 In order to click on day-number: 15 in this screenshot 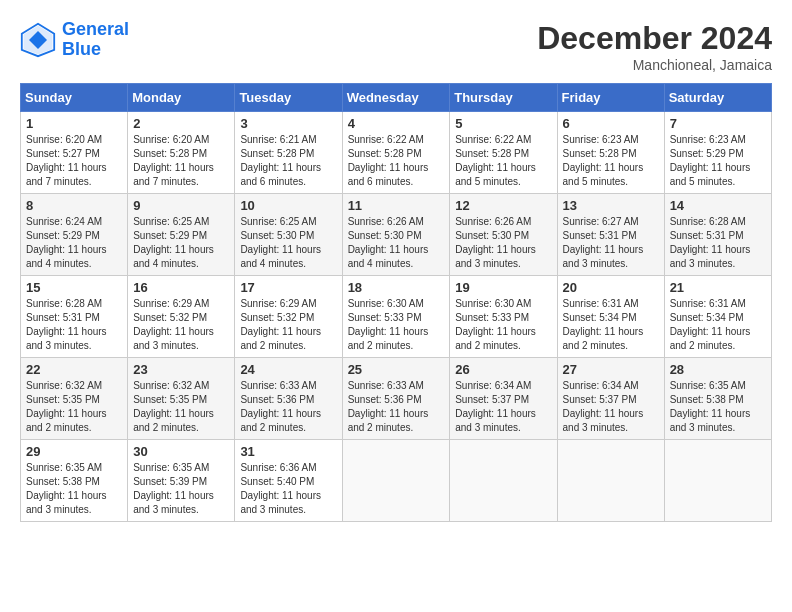, I will do `click(74, 288)`.